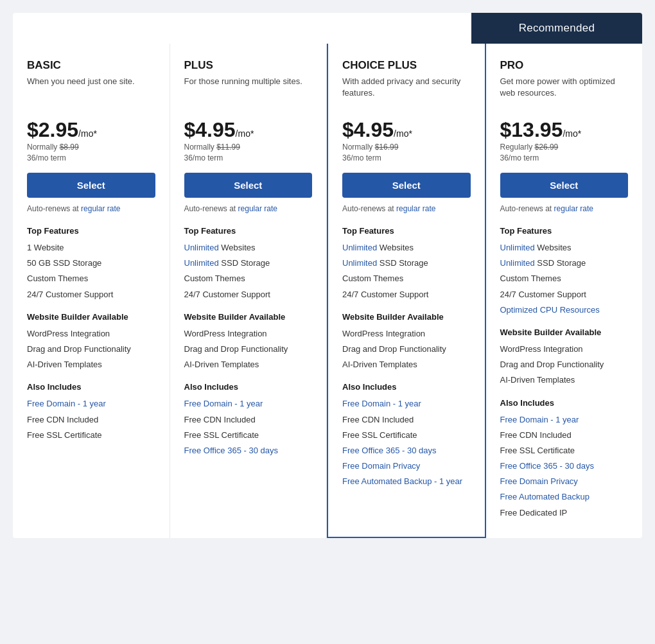 The image size is (655, 644). Describe the element at coordinates (406, 482) in the screenshot. I see `also-feature-item: Free Automated Backup - 1 year` at that location.